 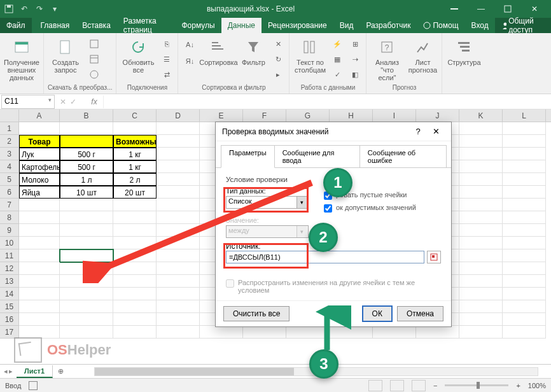 I want to click on column-header: A, so click(x=39, y=116).